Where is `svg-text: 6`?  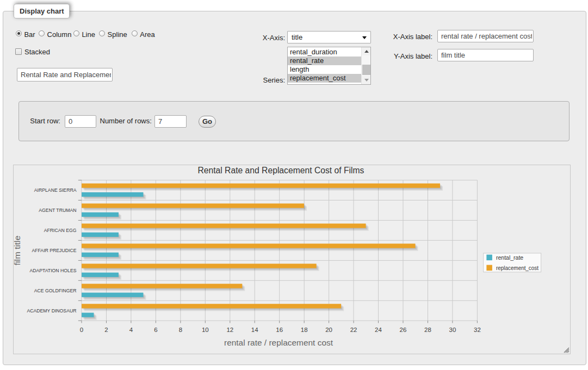 svg-text: 6 is located at coordinates (156, 330).